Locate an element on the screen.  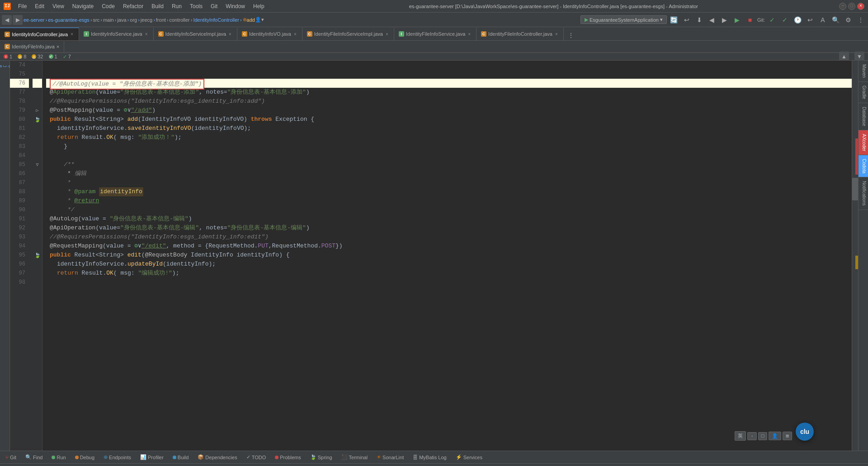
tab-identityfileinfoserviceimpl: C IdentityFileInfoServiceImpl.java × is located at coordinates (348, 34).